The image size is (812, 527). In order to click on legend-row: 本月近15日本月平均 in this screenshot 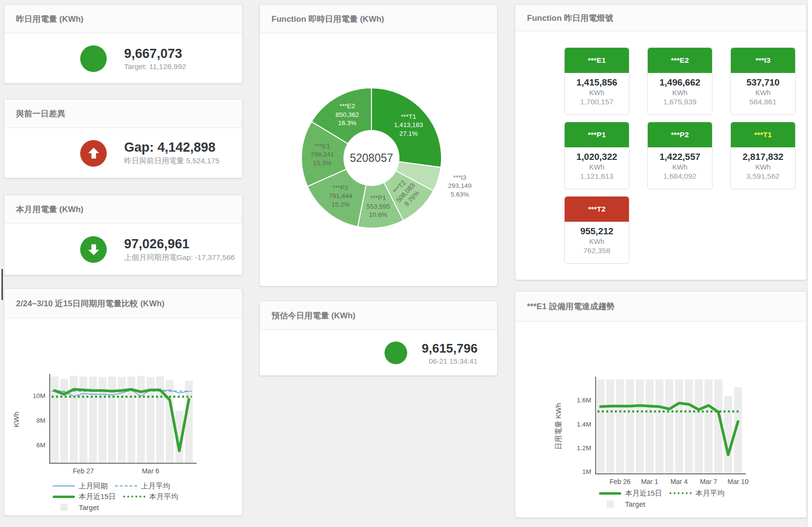, I will do `click(702, 493)`.